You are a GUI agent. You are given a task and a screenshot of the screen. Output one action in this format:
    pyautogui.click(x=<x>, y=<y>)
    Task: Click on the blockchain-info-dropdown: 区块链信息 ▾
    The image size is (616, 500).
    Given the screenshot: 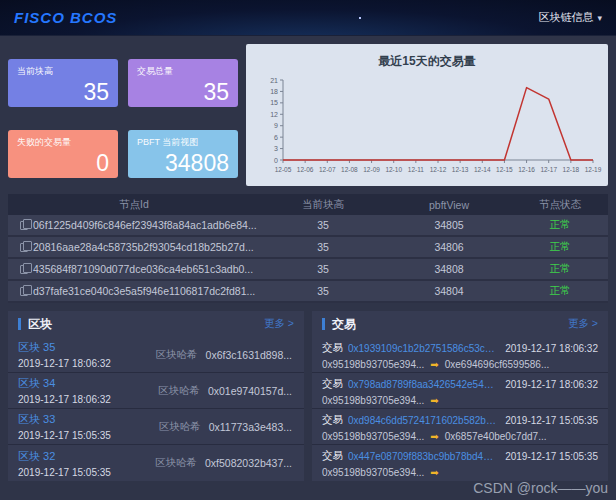 What is the action you would take?
    pyautogui.click(x=570, y=18)
    